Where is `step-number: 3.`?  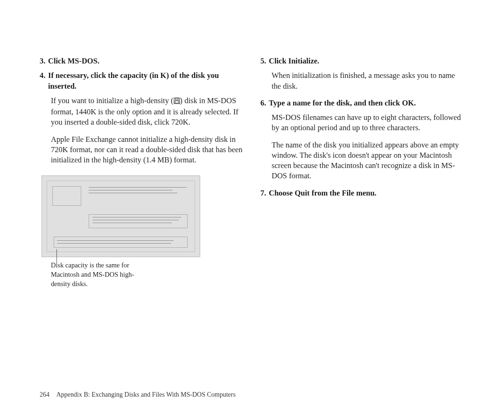
step-number: 3. is located at coordinates (44, 61).